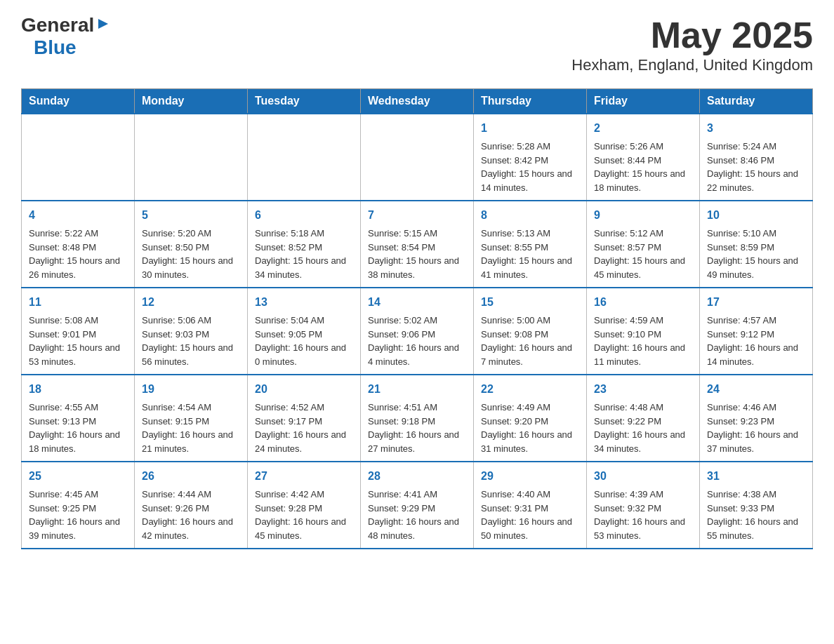 The height and width of the screenshot is (644, 834). I want to click on day-number: 18, so click(78, 389).